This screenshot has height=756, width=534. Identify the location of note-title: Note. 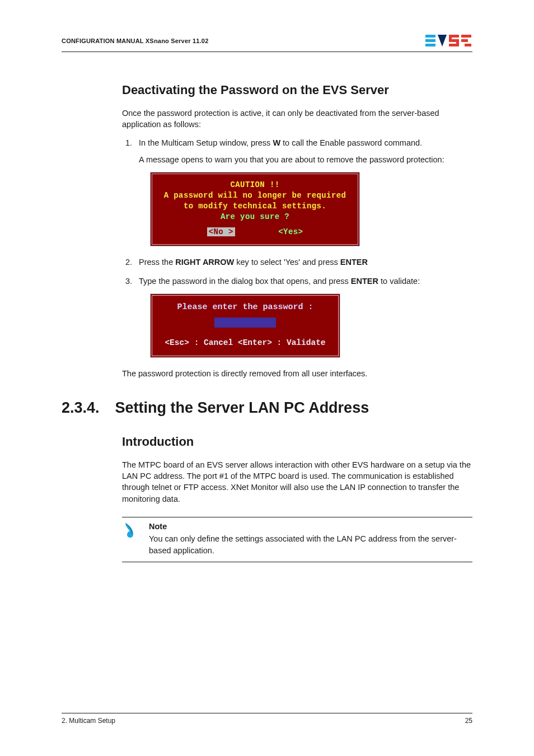
(311, 526).